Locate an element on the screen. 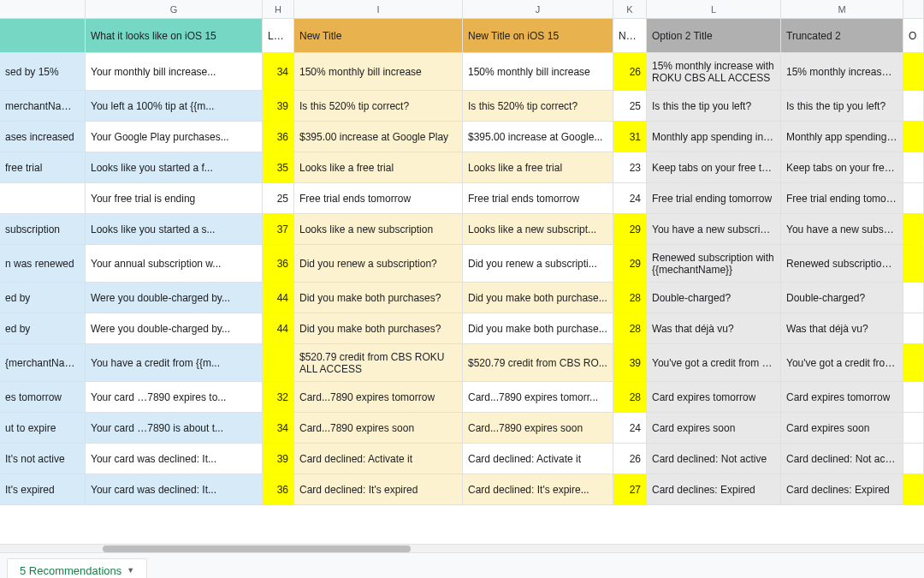 This screenshot has height=578, width=924. cell-J: Card declined: It's expire... is located at coordinates (538, 490).